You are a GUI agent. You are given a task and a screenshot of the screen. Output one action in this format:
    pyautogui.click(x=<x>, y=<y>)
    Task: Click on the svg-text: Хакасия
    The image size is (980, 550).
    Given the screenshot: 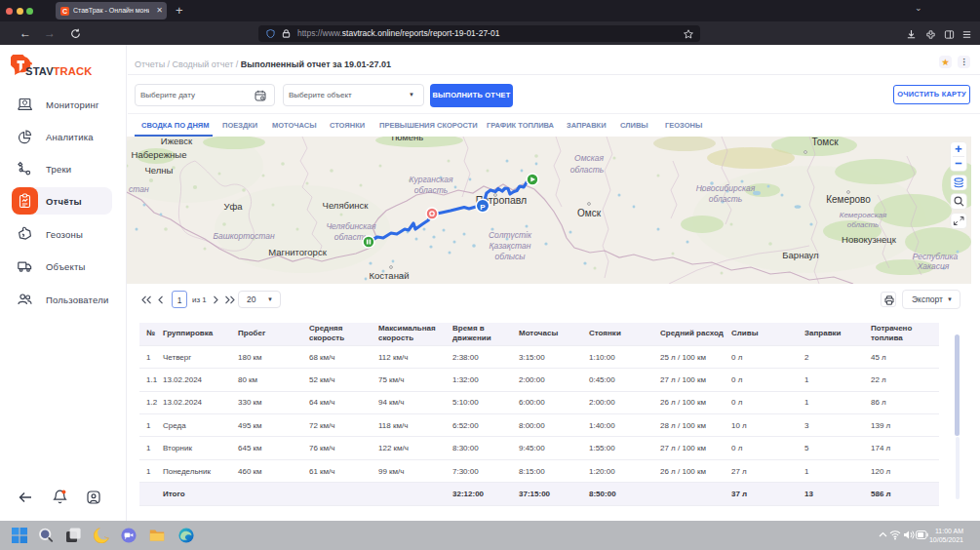 What is the action you would take?
    pyautogui.click(x=933, y=266)
    